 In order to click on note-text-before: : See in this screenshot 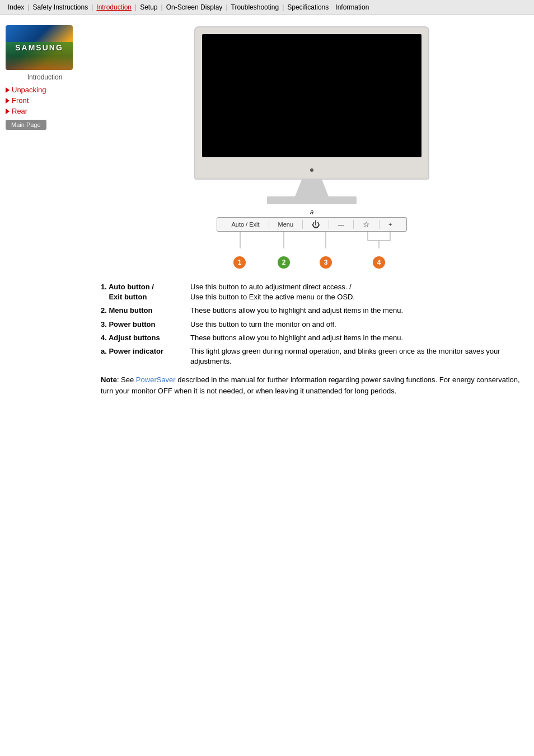, I will do `click(127, 379)`.